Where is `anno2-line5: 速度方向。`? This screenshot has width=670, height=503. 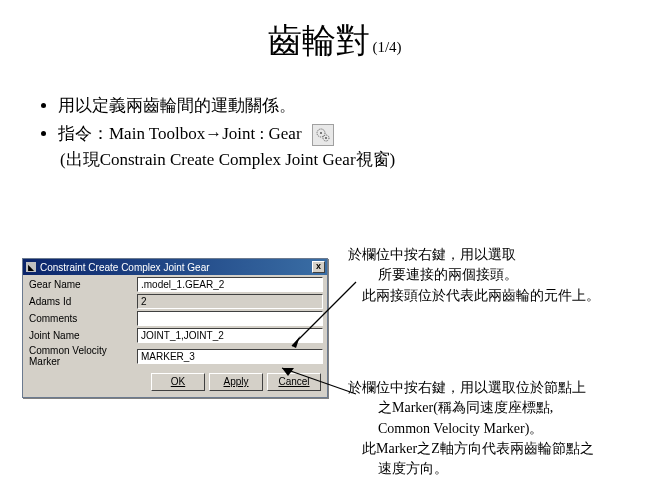 anno2-line5: 速度方向。 is located at coordinates (503, 469).